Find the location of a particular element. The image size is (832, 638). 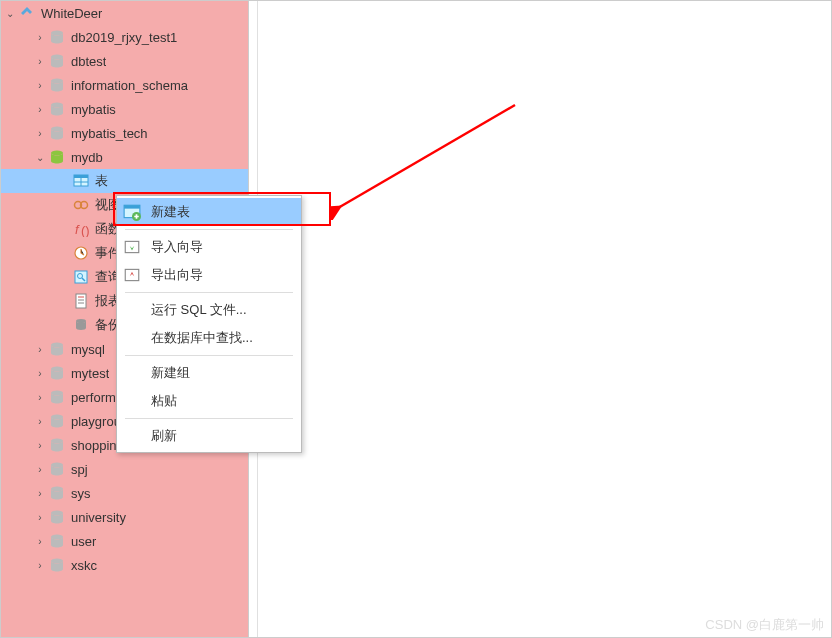

database-node-mydb: ⌄ mydb is located at coordinates (124, 157).